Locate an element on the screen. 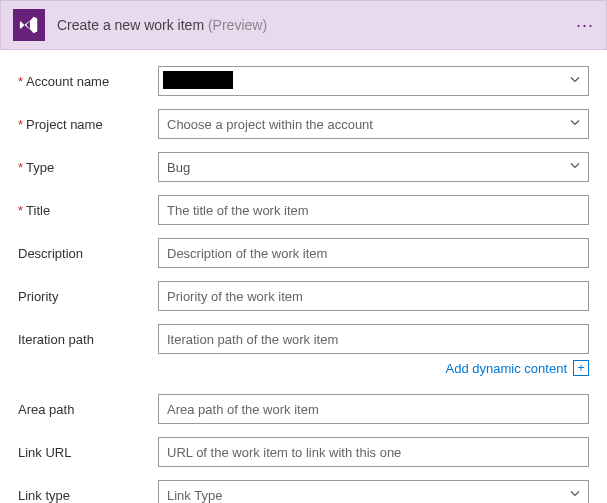  title-label: Title is located at coordinates (88, 210).